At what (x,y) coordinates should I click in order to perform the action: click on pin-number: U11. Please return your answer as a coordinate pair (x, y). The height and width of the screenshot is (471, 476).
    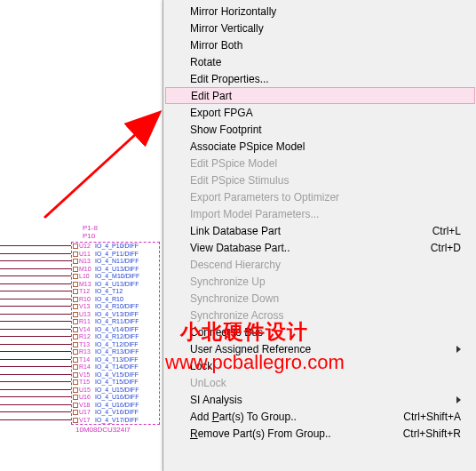
    Looking at the image, I should click on (87, 254).